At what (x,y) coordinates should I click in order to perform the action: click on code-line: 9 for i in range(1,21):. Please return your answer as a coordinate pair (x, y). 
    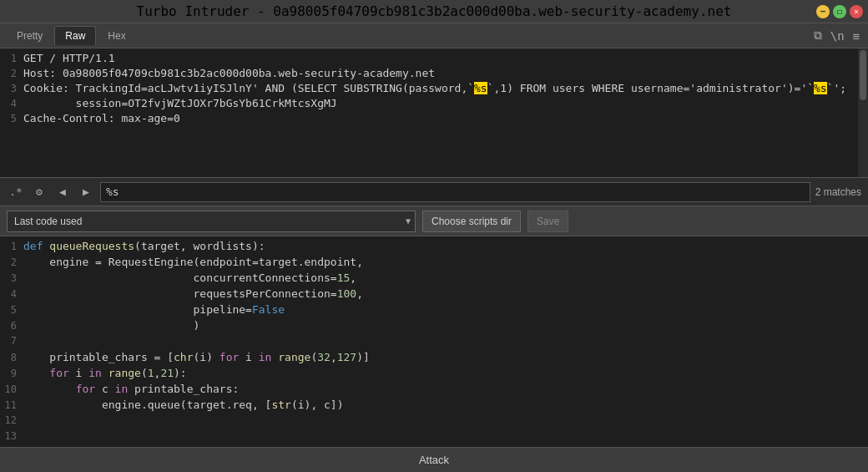
    Looking at the image, I should click on (434, 374).